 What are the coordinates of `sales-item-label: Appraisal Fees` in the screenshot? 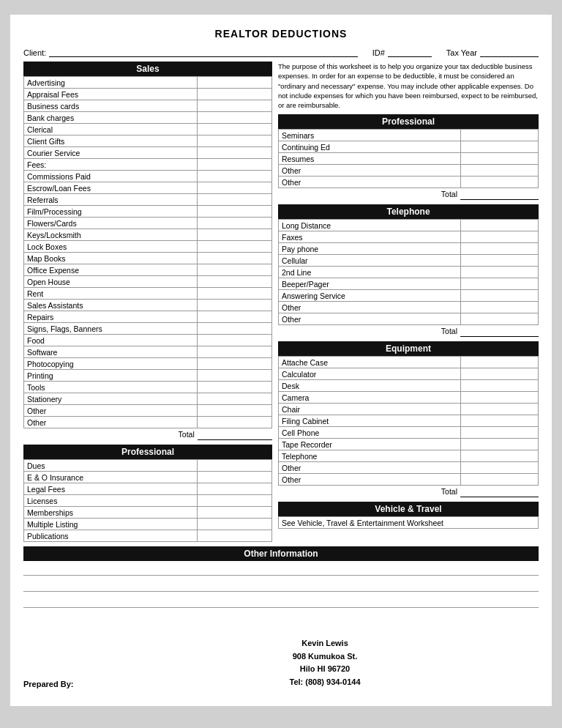 It's located at (111, 94).